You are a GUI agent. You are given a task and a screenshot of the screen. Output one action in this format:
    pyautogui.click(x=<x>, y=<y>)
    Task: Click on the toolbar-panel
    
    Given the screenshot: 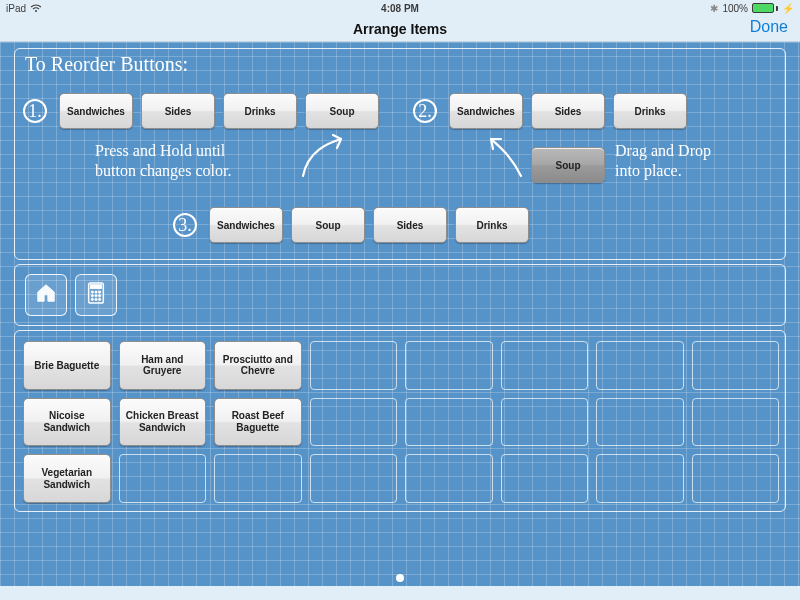 What is the action you would take?
    pyautogui.click(x=400, y=295)
    